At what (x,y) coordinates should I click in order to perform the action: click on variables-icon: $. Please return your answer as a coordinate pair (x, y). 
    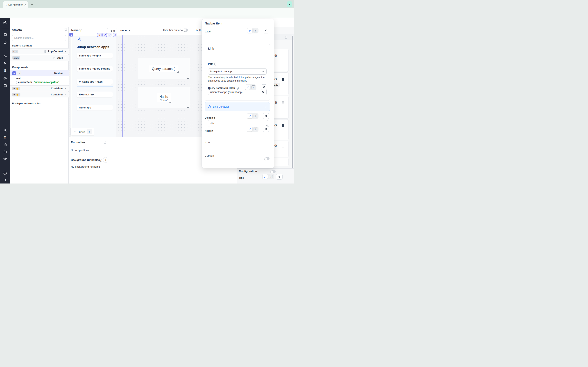
    Looking at the image, I should click on (5, 71).